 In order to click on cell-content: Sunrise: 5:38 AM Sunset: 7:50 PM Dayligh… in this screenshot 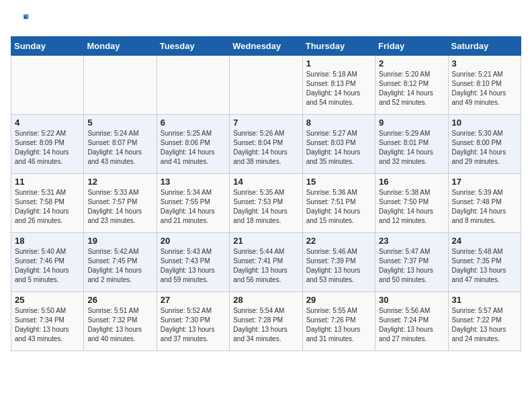, I will do `click(411, 207)`.